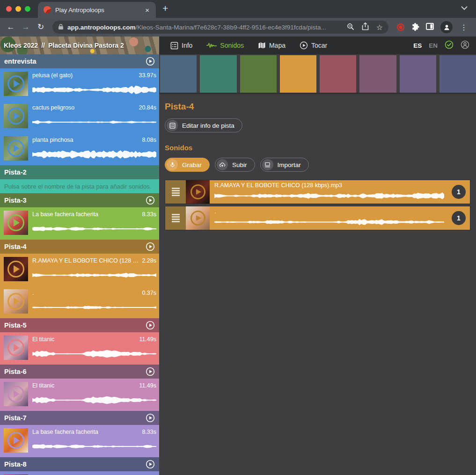  What do you see at coordinates (80, 473) in the screenshot?
I see `sidebar-sound-item: Taconeo de Sara Baras (128 kbps).mp316.3…` at bounding box center [80, 473].